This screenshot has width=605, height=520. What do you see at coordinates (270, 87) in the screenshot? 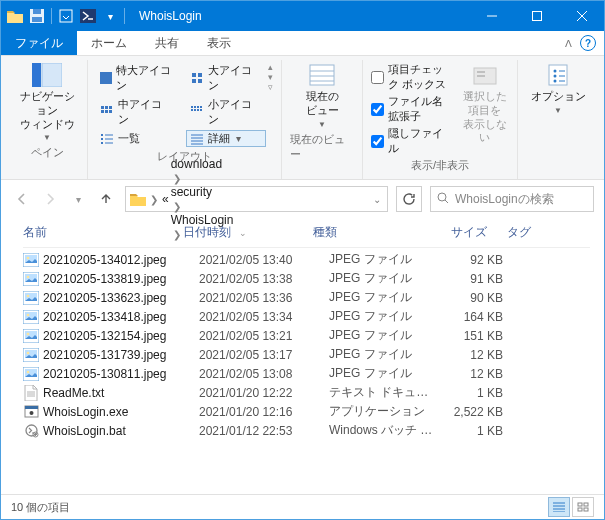
I see `layout-more-icon: ▿` at bounding box center [270, 87].